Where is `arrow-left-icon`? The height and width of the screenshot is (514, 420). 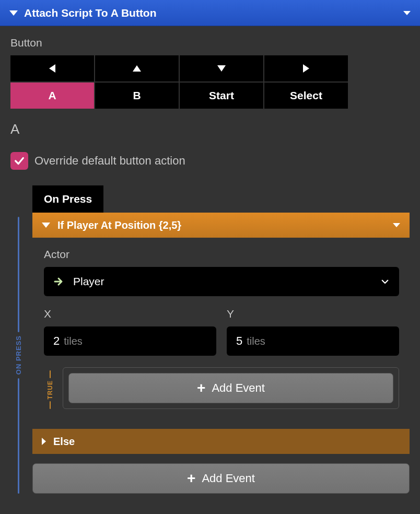
arrow-left-icon is located at coordinates (52, 68).